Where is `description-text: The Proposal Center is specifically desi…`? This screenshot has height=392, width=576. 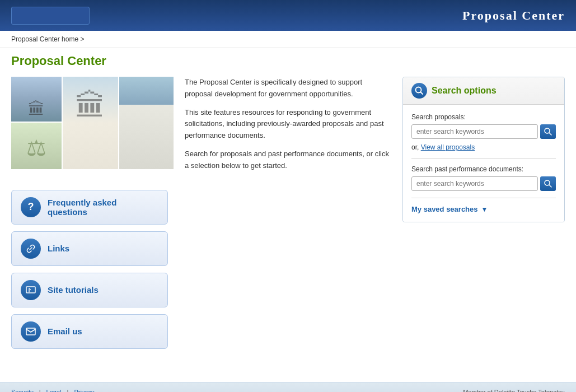 description-text: The Proposal Center is specifically desi… is located at coordinates (288, 128).